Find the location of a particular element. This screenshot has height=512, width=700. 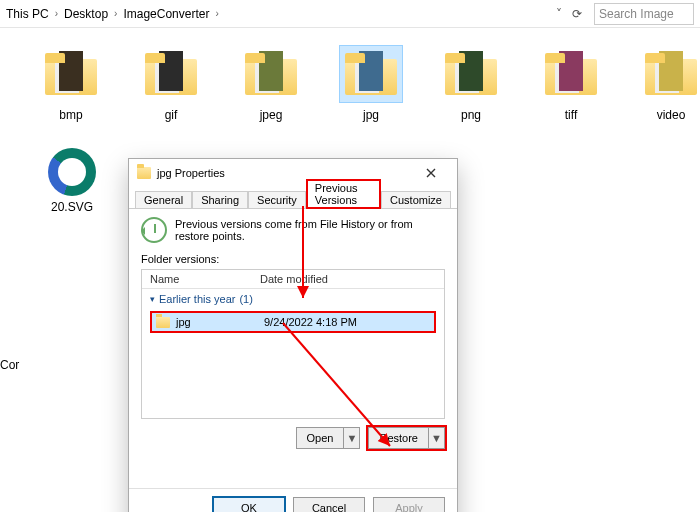

tab-sharing: Sharing is located at coordinates (220, 200).